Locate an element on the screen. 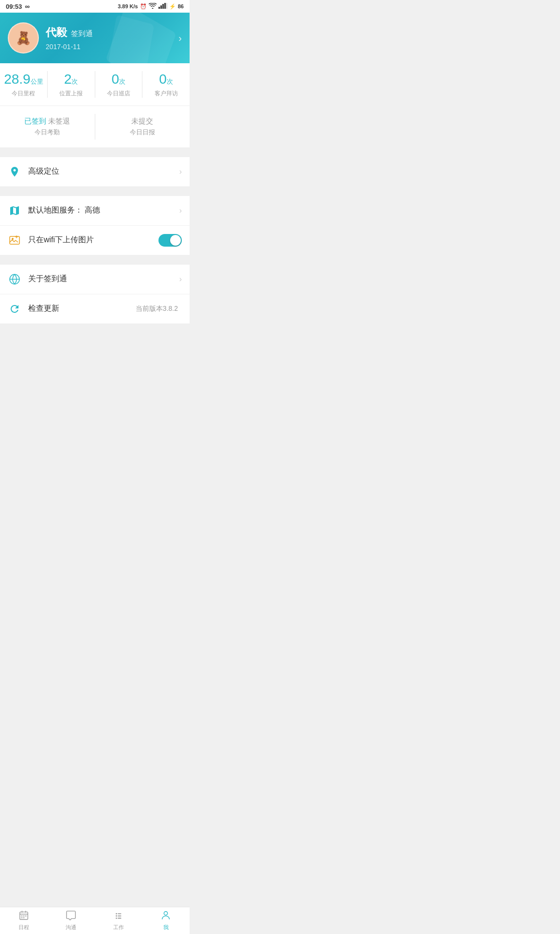  avatar-image: 🧸 is located at coordinates (23, 38).